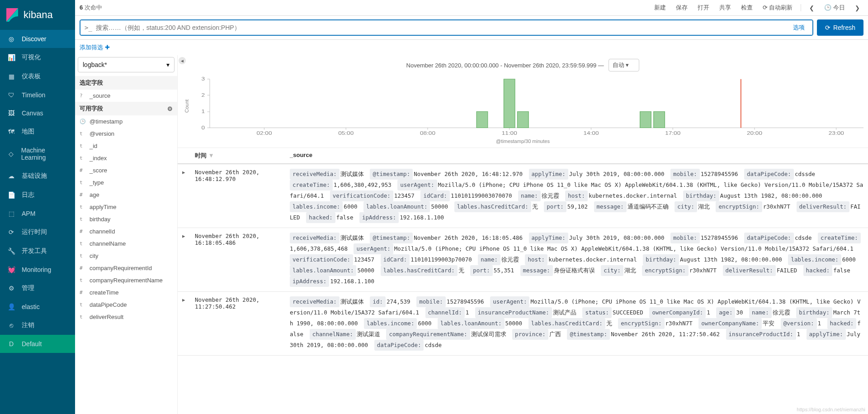 Image resolution: width=868 pixels, height=414 pixels. What do you see at coordinates (447, 28) in the screenshot?
I see `query-input-wrap: >_ 选项` at bounding box center [447, 28].